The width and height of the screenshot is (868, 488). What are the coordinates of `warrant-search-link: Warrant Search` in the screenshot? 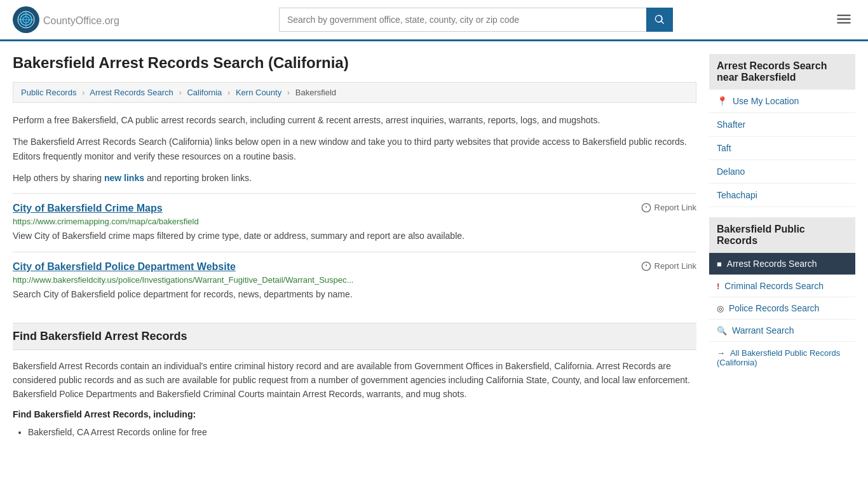 It's located at (763, 330).